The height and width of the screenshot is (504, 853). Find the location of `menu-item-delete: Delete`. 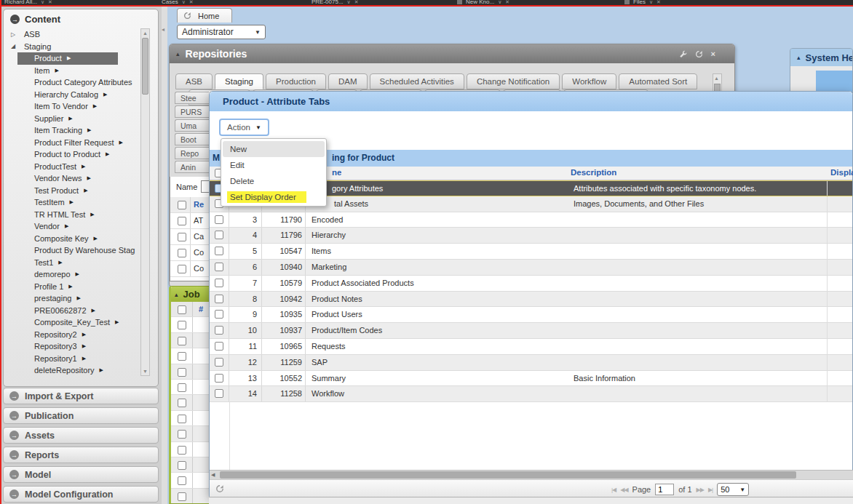

menu-item-delete: Delete is located at coordinates (274, 181).